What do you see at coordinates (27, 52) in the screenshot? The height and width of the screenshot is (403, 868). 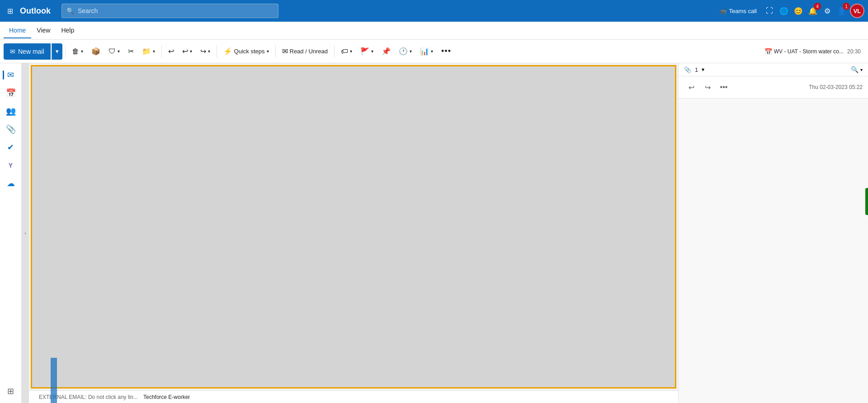 I see `new-mail-button: ✉ New mail` at bounding box center [27, 52].